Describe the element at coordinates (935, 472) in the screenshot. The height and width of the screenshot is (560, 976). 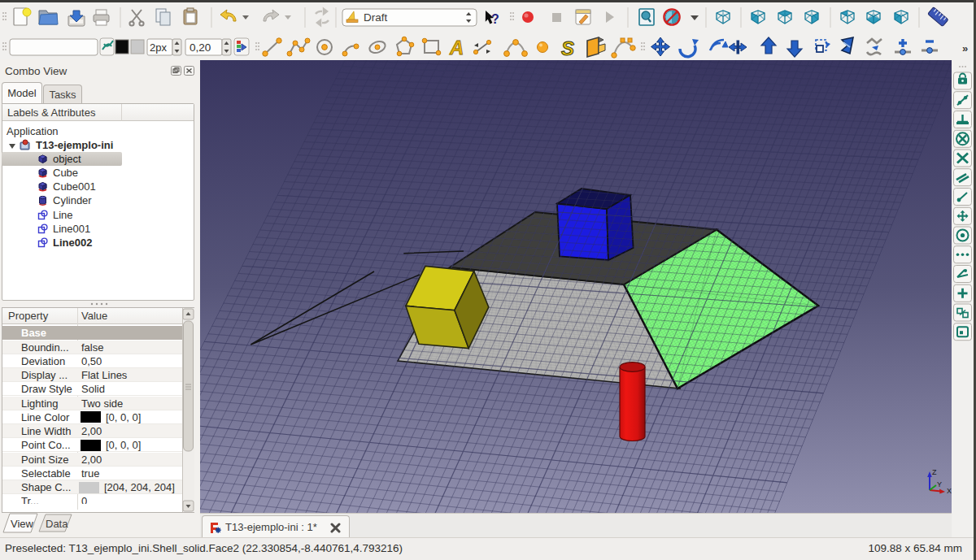
I see `svg-text: Z` at that location.